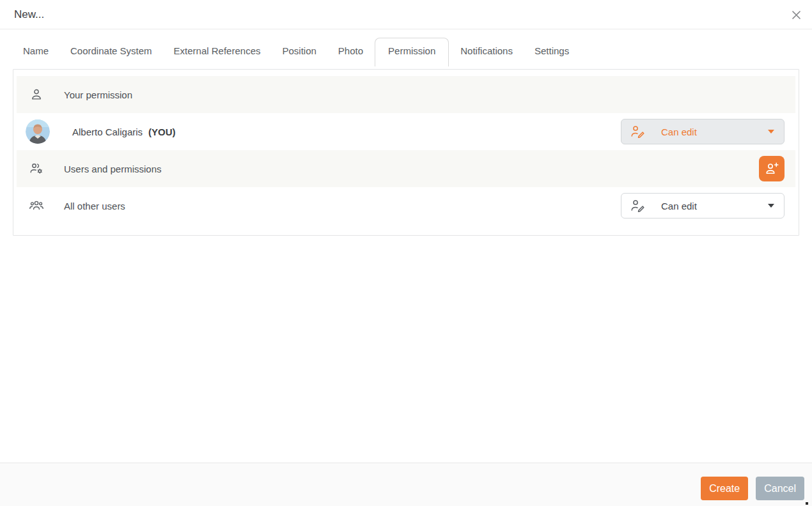 The width and height of the screenshot is (812, 506). Describe the element at coordinates (807, 503) in the screenshot. I see `screen-artifact-dot` at that location.